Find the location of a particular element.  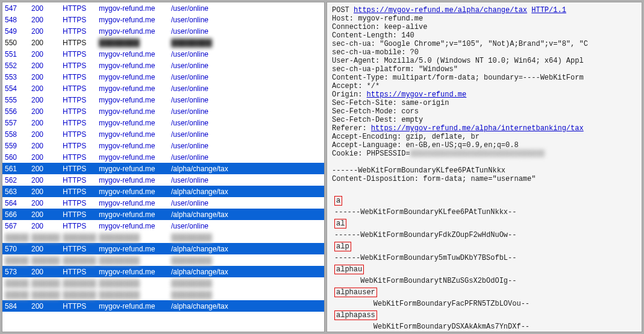

http-header: Accept-Language: en-GB,en-US;q=0.9,en;q=… is located at coordinates (425, 145).